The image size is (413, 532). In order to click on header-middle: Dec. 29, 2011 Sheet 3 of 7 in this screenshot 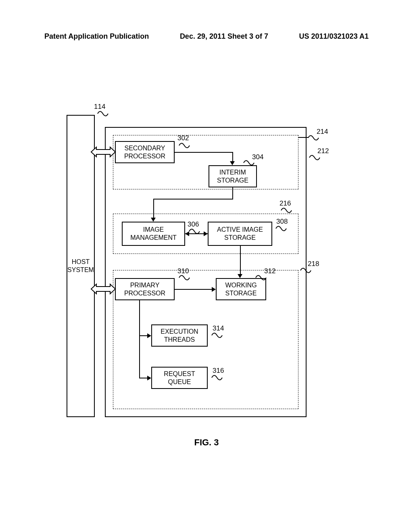, I will do `click(224, 36)`.